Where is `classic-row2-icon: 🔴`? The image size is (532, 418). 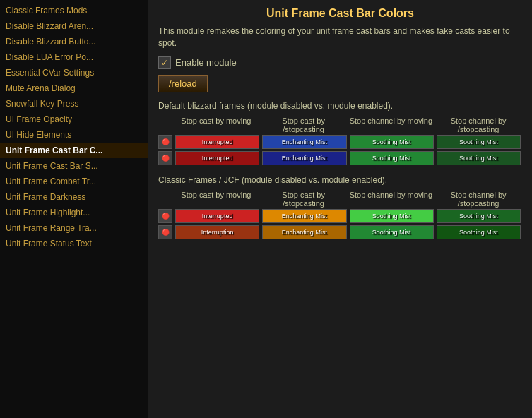 classic-row2-icon: 🔴 is located at coordinates (165, 232).